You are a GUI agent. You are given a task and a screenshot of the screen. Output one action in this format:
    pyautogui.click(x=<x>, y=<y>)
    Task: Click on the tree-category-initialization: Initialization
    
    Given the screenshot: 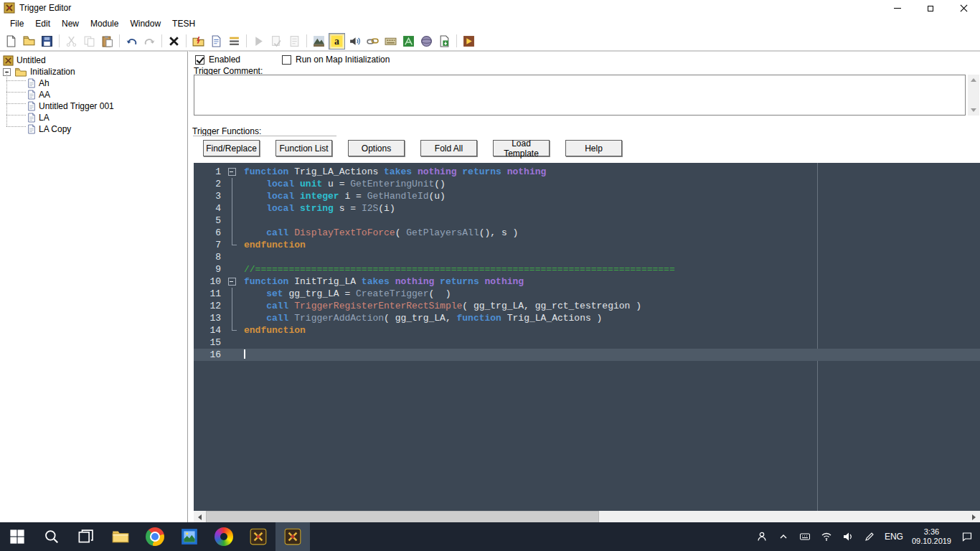 What is the action you would take?
    pyautogui.click(x=93, y=72)
    